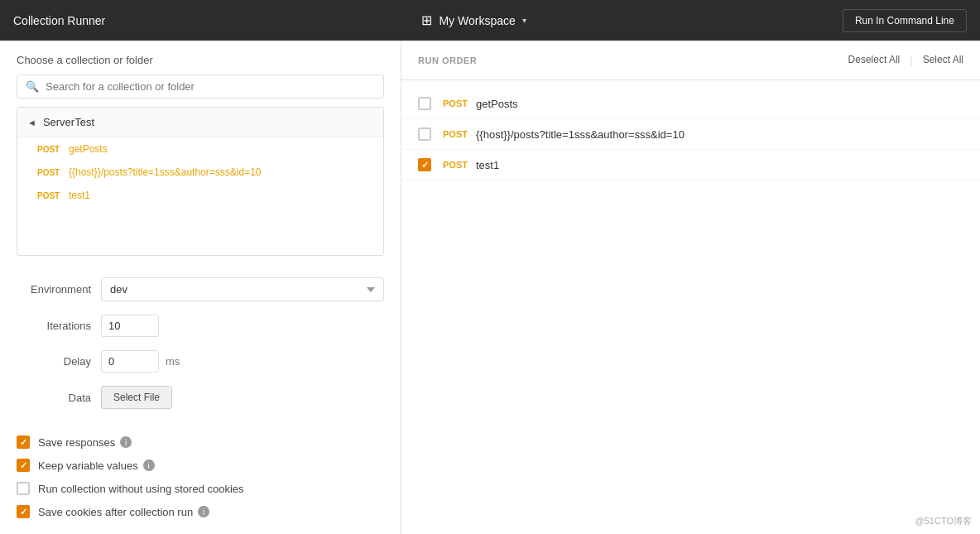  Describe the element at coordinates (149, 465) in the screenshot. I see `keep-variable-info-icon: i` at that location.